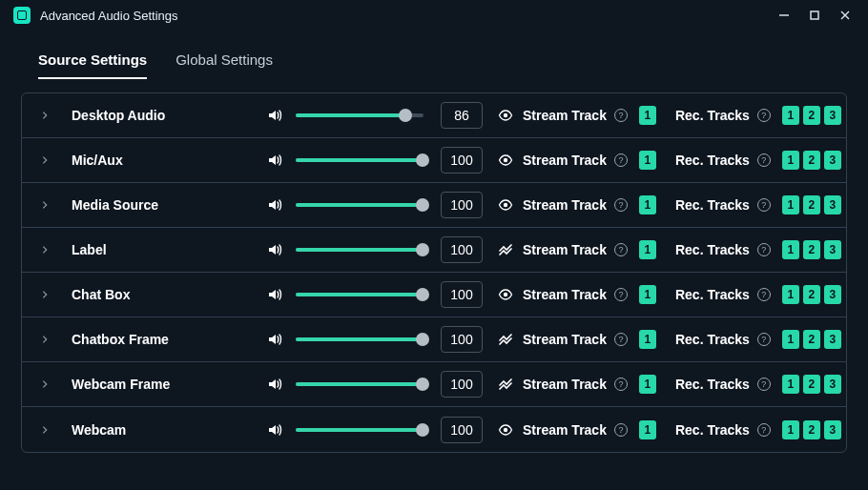  I want to click on close-button, so click(845, 15).